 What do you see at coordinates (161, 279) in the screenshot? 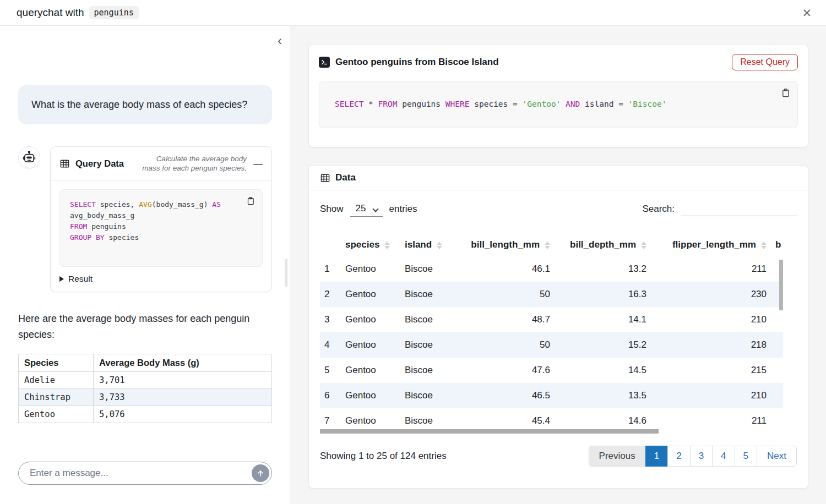
I see `result-disclosure: Result` at bounding box center [161, 279].